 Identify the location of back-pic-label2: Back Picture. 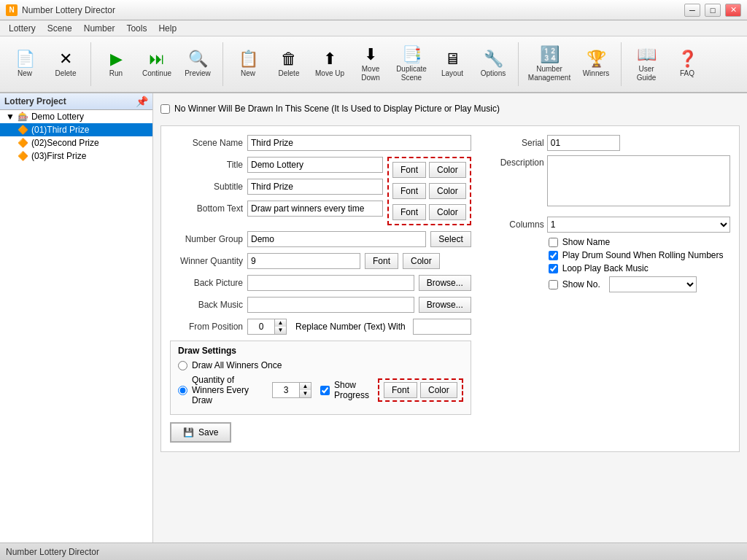
(206, 283).